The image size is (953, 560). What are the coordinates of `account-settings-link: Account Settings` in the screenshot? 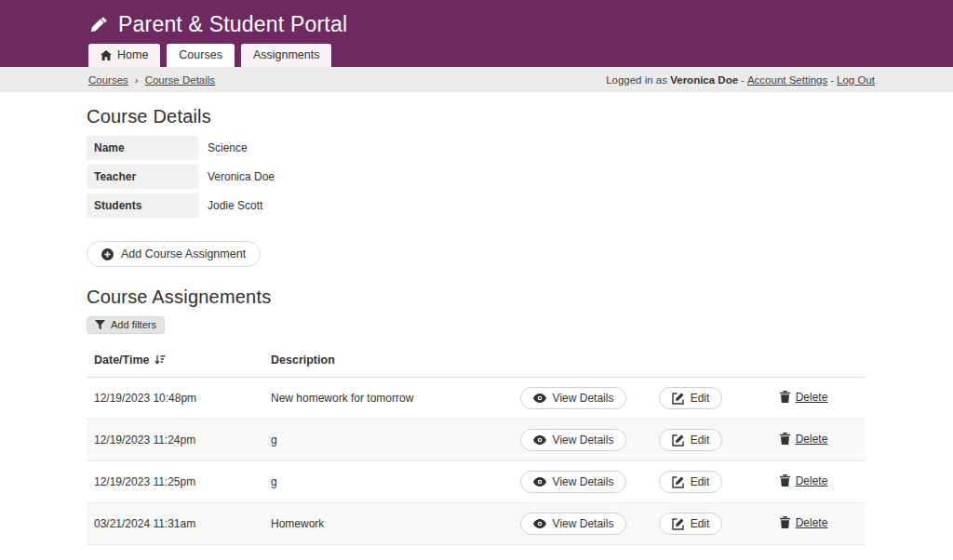 It's located at (787, 80).